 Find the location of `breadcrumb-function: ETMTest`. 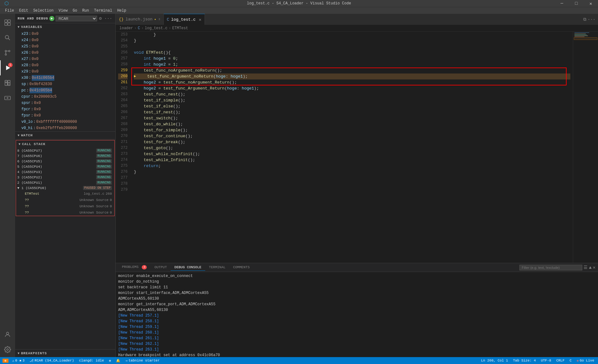

breadcrumb-function: ETMTest is located at coordinates (180, 28).